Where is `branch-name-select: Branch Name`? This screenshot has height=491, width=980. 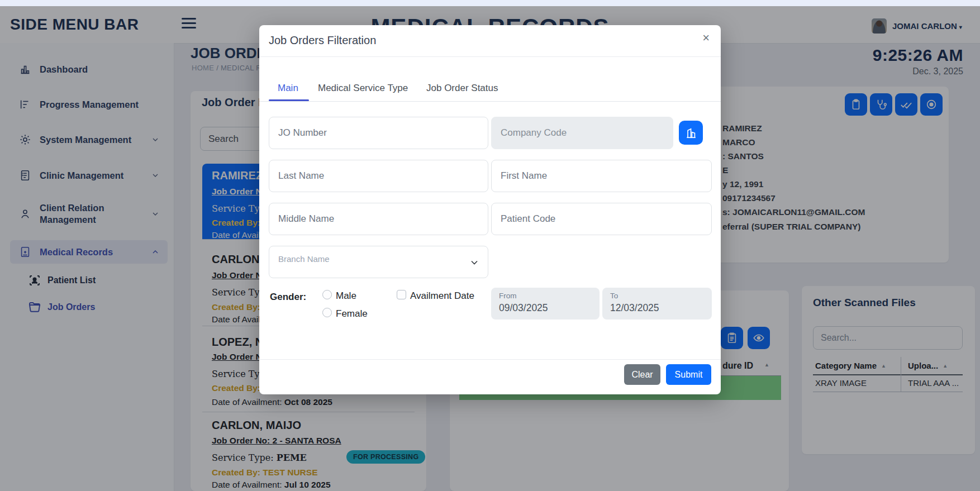 branch-name-select: Branch Name is located at coordinates (379, 262).